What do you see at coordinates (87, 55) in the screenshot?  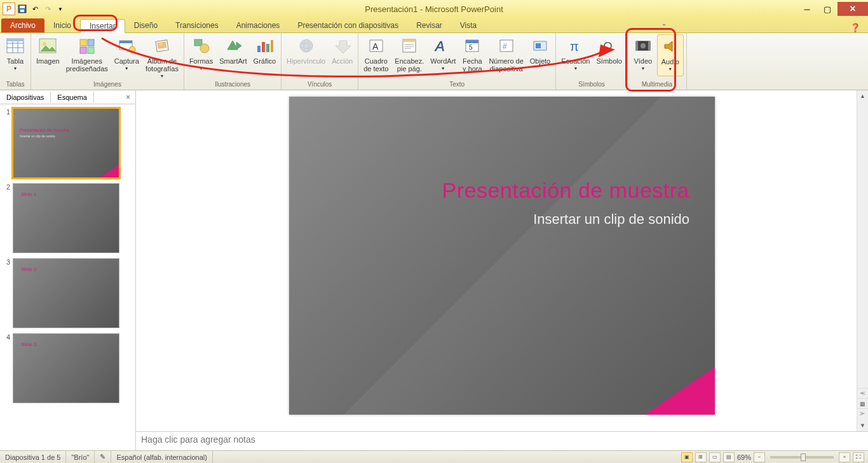 I see `clipart-button: Imágenes prediseñadas` at bounding box center [87, 55].